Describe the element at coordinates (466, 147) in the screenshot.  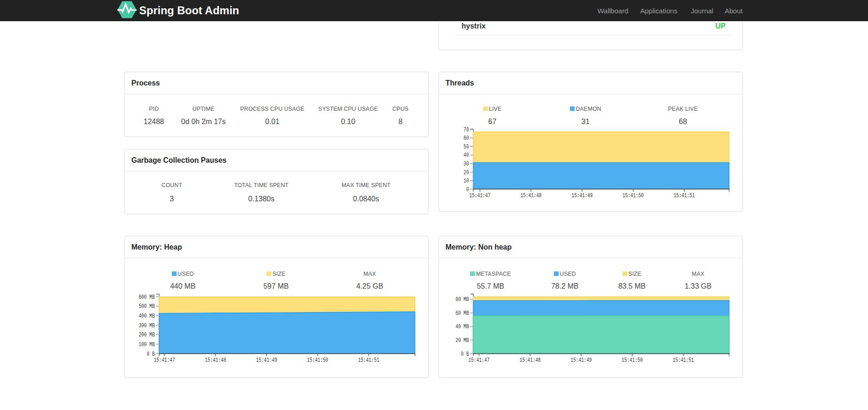
I see `svg-text: 50` at that location.